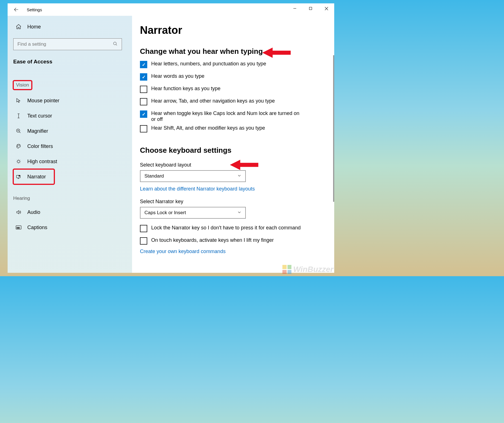 This screenshot has height=423, width=504. I want to click on checkbox-hear-nav-keys, so click(144, 102).